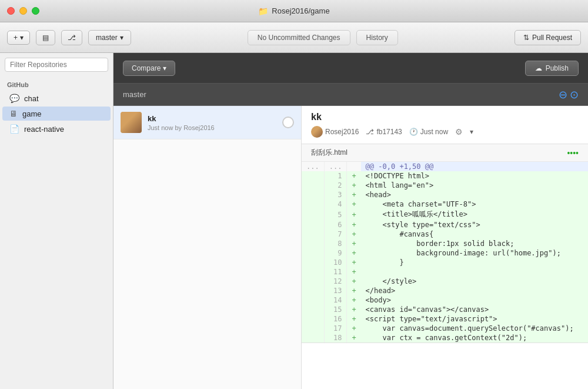 The width and height of the screenshot is (588, 389). What do you see at coordinates (350, 95) in the screenshot?
I see `branch-bar: master ⊖ ⊙` at bounding box center [350, 95].